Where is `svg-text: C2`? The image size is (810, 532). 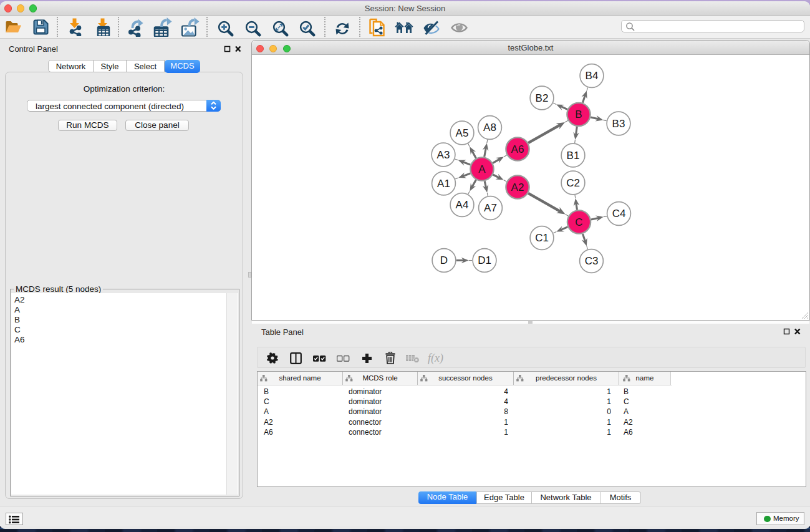
svg-text: C2 is located at coordinates (573, 183).